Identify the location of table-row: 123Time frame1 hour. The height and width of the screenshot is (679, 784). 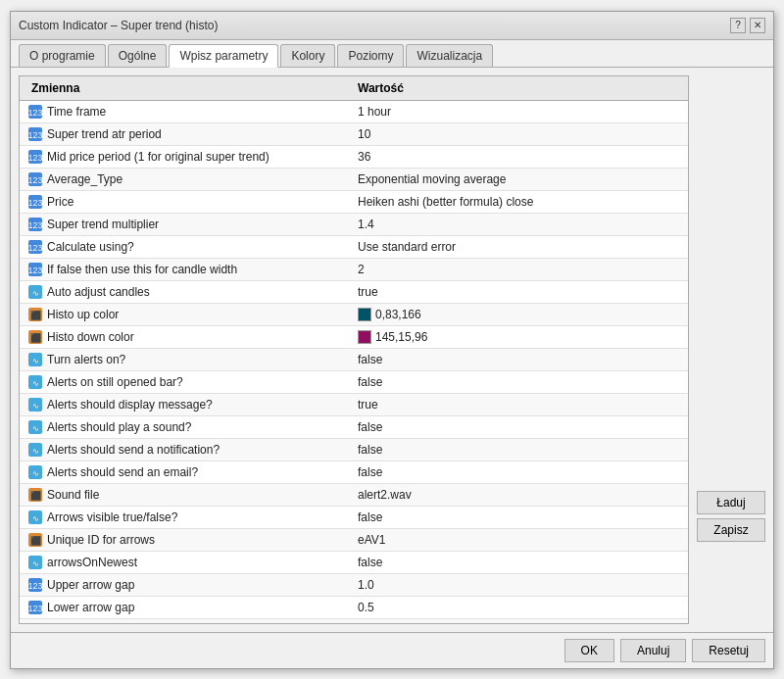
(354, 112).